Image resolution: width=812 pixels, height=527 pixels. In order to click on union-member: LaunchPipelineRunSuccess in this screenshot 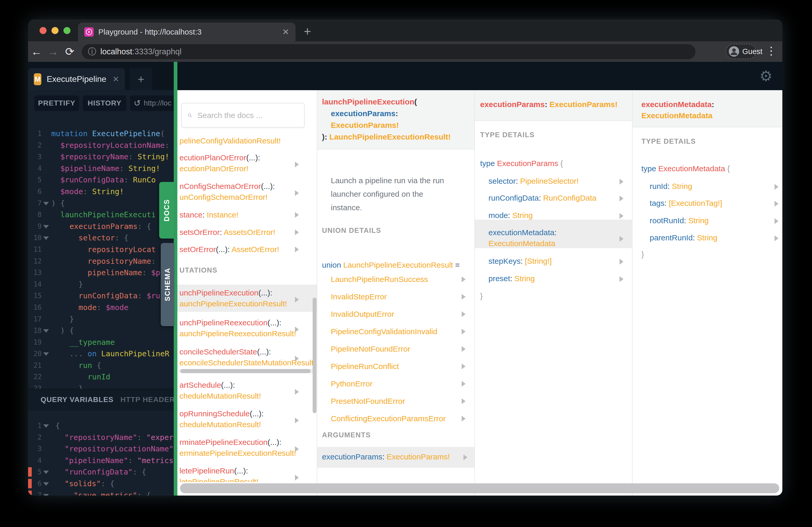, I will do `click(379, 280)`.